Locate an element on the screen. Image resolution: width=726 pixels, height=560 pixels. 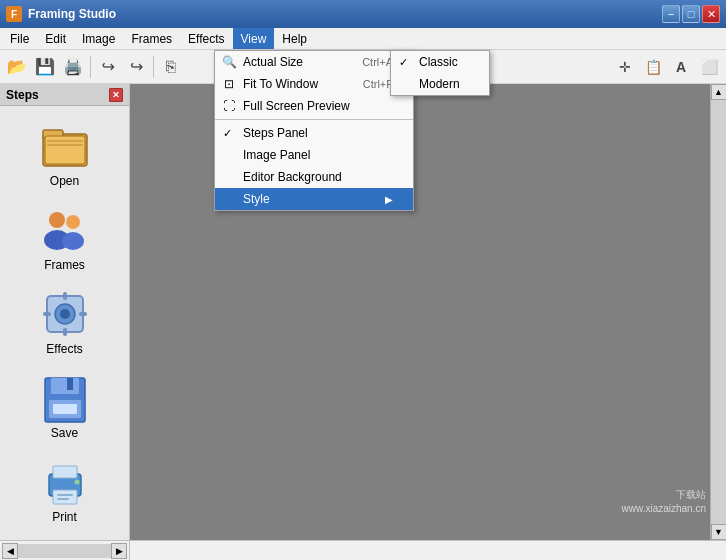
scroll-right-btn: ▶ is located at coordinates (119, 551).